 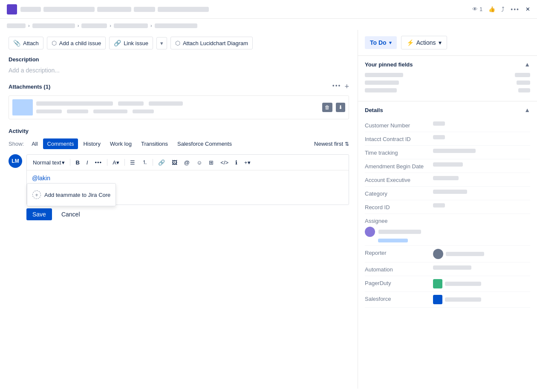 I want to click on cancel-button: Cancel, so click(x=71, y=214).